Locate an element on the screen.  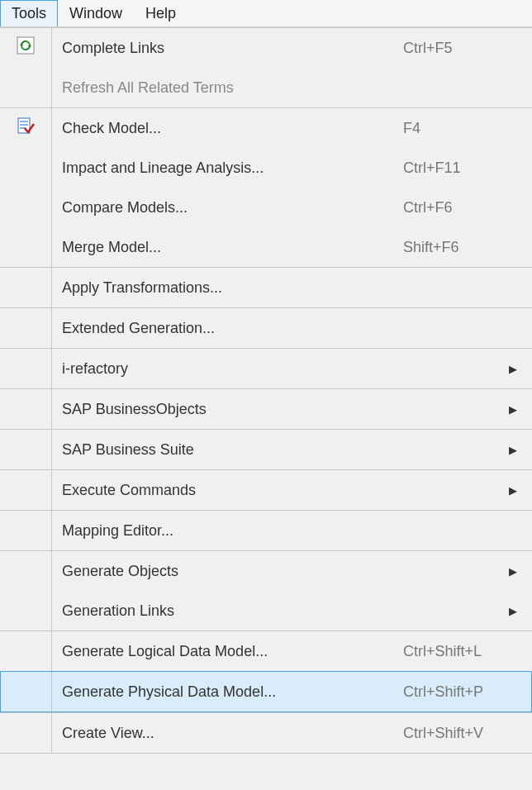
menubar-tools: Tools is located at coordinates (29, 13).